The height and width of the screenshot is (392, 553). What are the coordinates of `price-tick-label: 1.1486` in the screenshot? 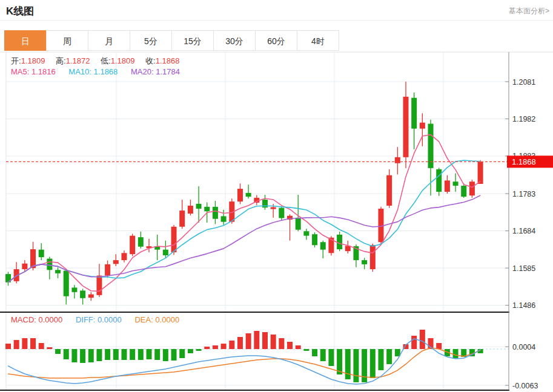 It's located at (524, 305).